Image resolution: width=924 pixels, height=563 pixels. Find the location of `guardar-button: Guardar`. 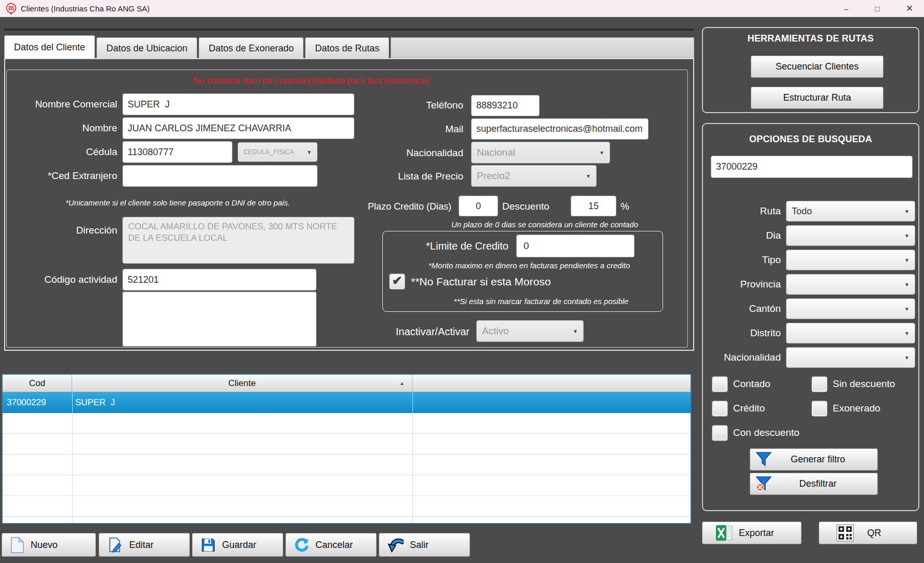

guardar-button: Guardar is located at coordinates (238, 545).